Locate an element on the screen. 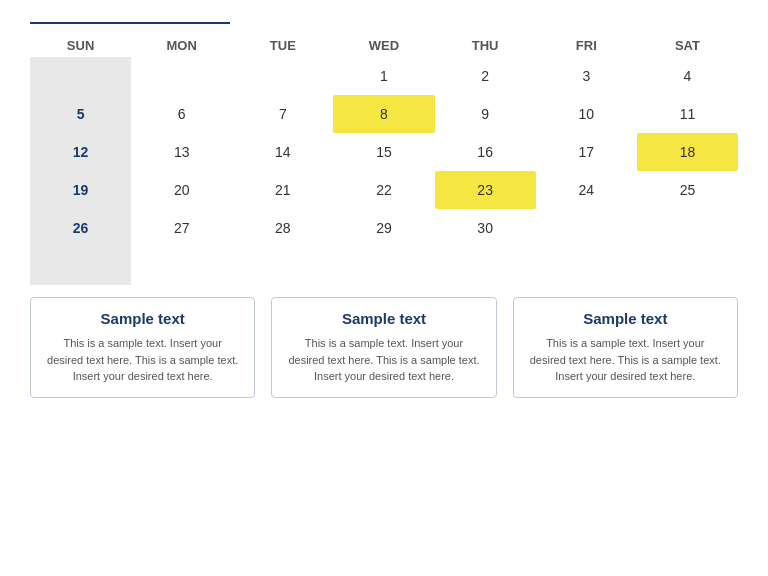  calendar-day: 5 is located at coordinates (80, 114).